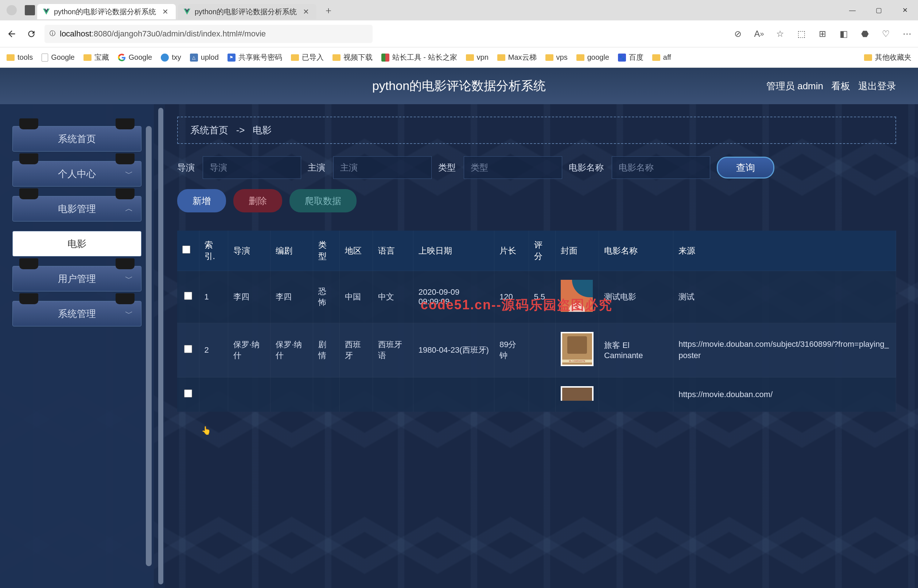 Image resolution: width=918 pixels, height=588 pixels. I want to click on sidebar-item: 电影, so click(77, 244).